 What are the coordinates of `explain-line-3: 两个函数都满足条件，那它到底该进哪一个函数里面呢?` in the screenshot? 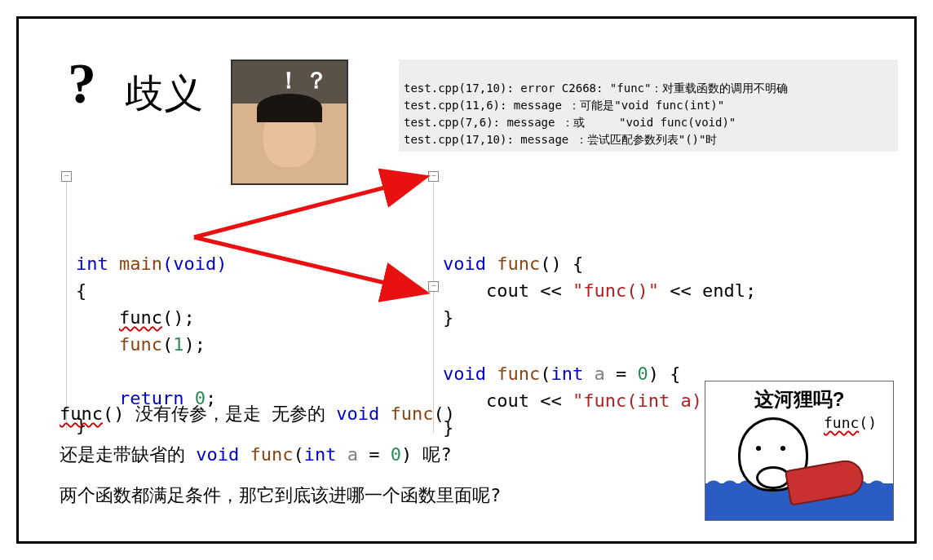 It's located at (281, 496).